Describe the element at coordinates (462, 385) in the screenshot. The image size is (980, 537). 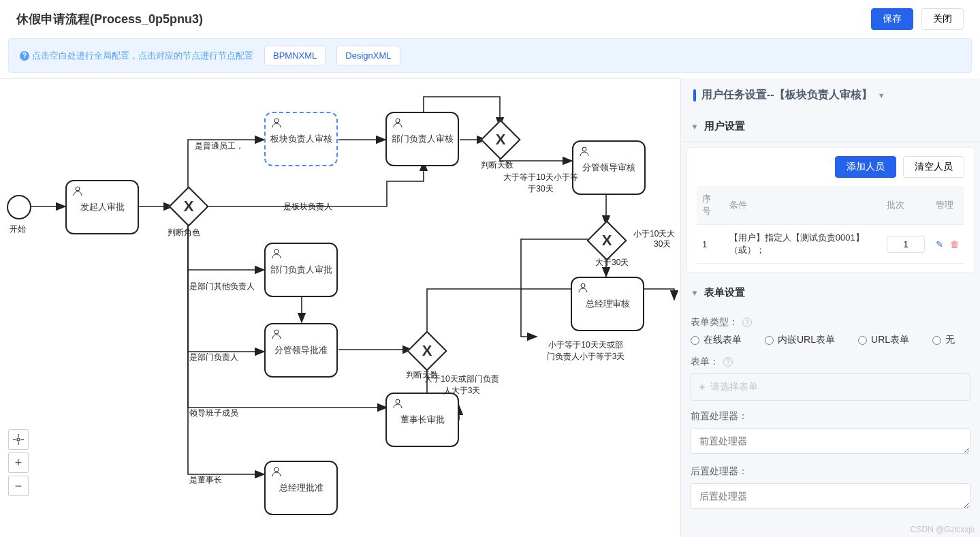
I see `edge-gt10-or-3: 大于10天或部门负责人大于3天` at that location.